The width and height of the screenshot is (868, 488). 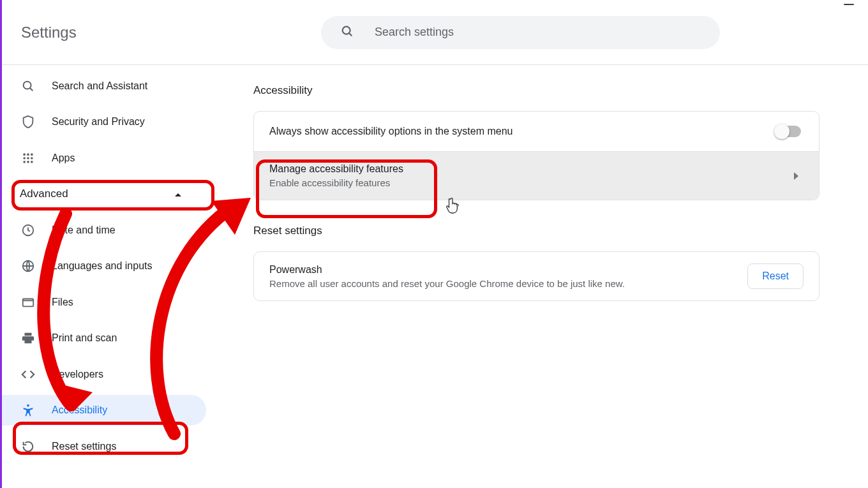 What do you see at coordinates (536, 276) in the screenshot?
I see `card-reset: Powerwash Remove all user accounts and r…` at bounding box center [536, 276].